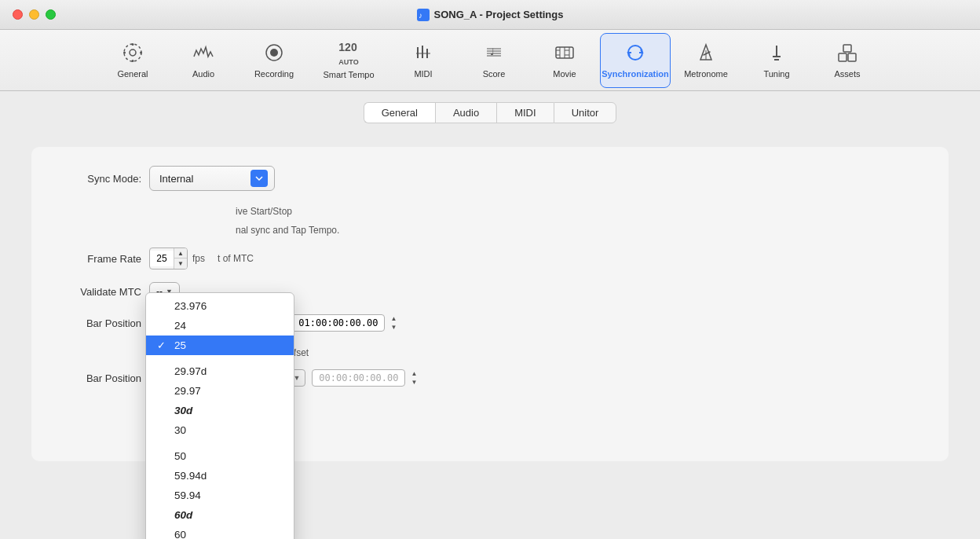 The height and width of the screenshot is (539, 980). Describe the element at coordinates (181, 431) in the screenshot. I see `dropdown-label-30: 30` at that location.